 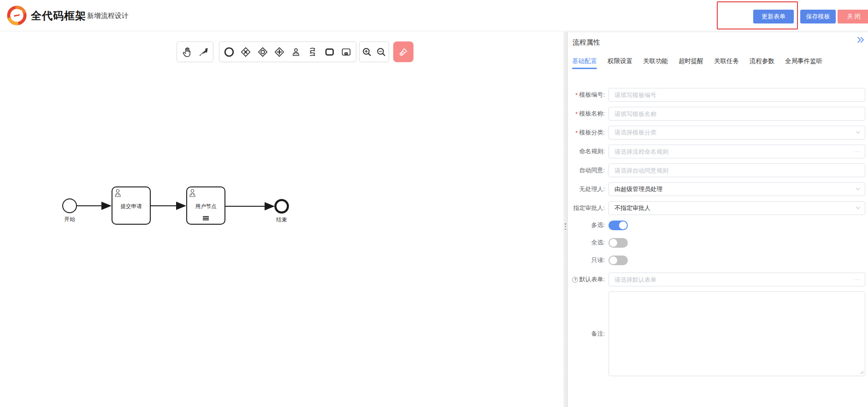 I want to click on script-task-icon, so click(x=313, y=52).